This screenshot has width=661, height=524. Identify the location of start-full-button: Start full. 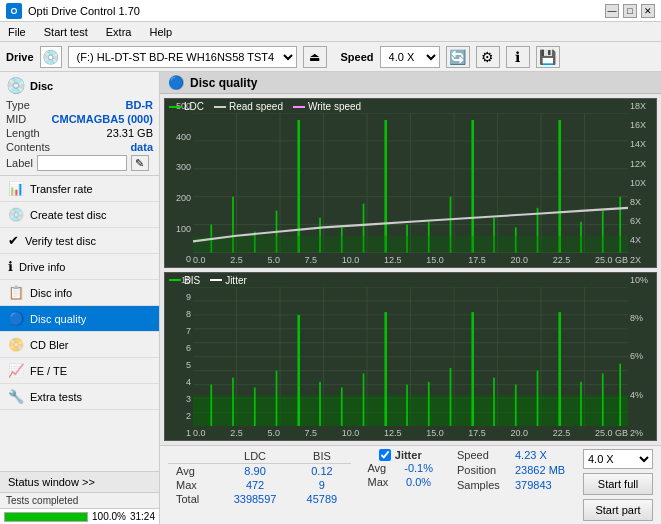
(618, 484).